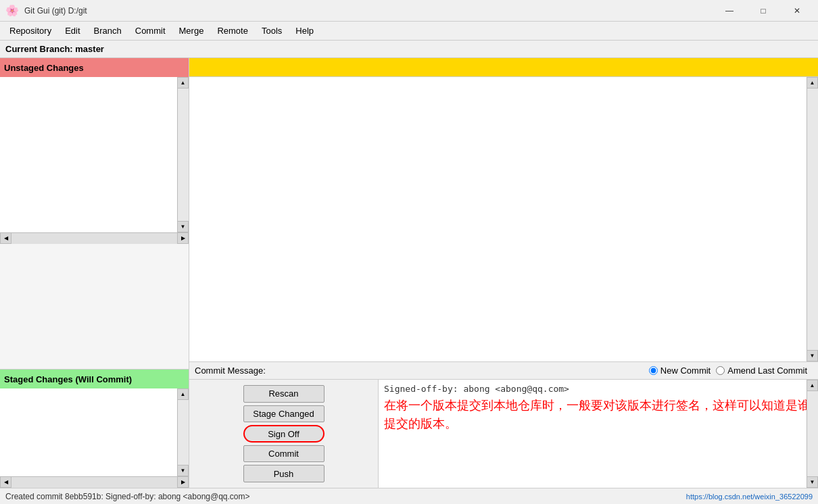  I want to click on diff-header-bar, so click(504, 68).